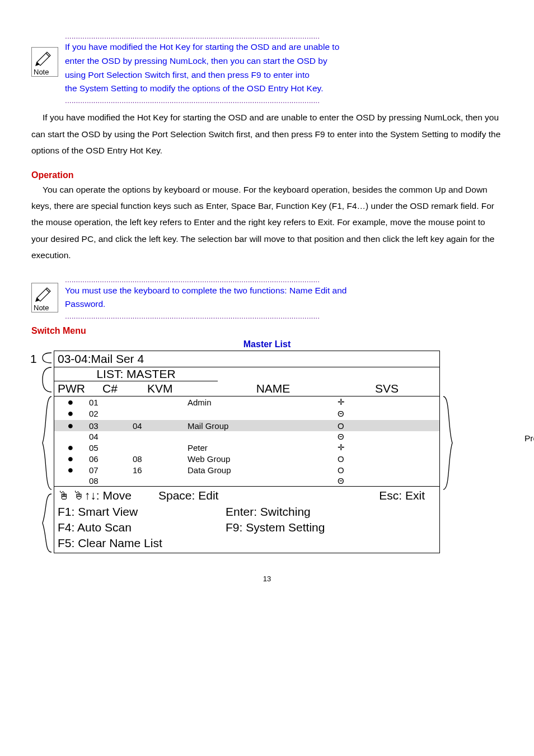 Image resolution: width=534 pixels, height=756 pixels. Describe the element at coordinates (247, 437) in the screenshot. I see `table-row: 04Θ` at that location.